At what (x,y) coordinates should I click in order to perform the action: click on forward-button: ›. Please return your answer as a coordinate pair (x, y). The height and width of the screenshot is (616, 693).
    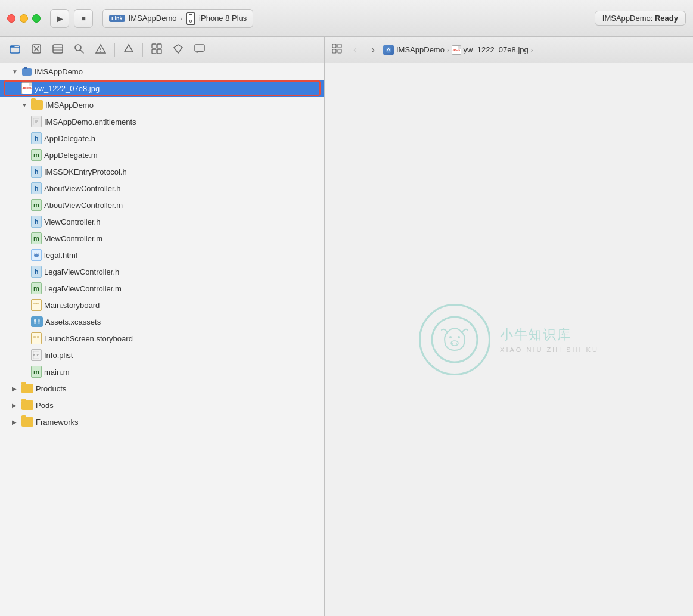
    Looking at the image, I should click on (373, 50).